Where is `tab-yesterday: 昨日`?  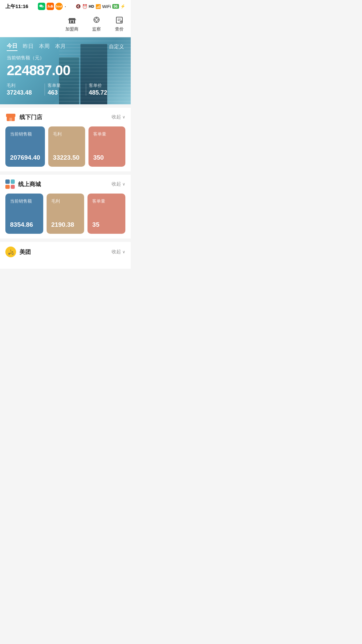 tab-yesterday: 昨日 is located at coordinates (28, 47).